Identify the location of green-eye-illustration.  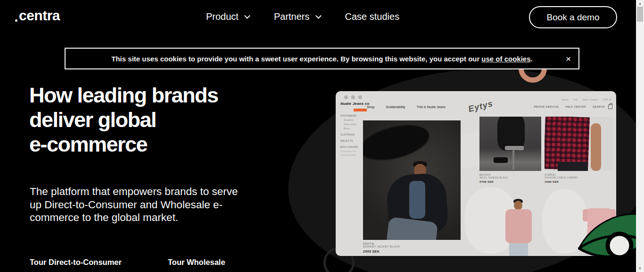
(611, 237).